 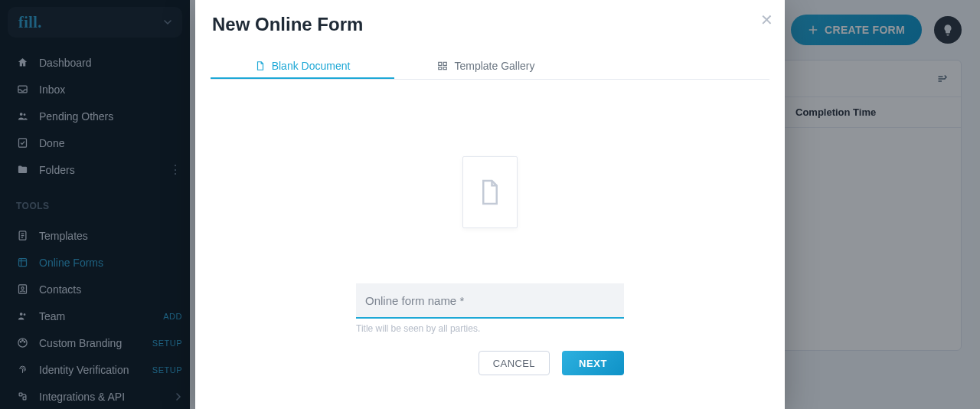 I want to click on modal-header: New Online Form ✕, so click(x=490, y=20).